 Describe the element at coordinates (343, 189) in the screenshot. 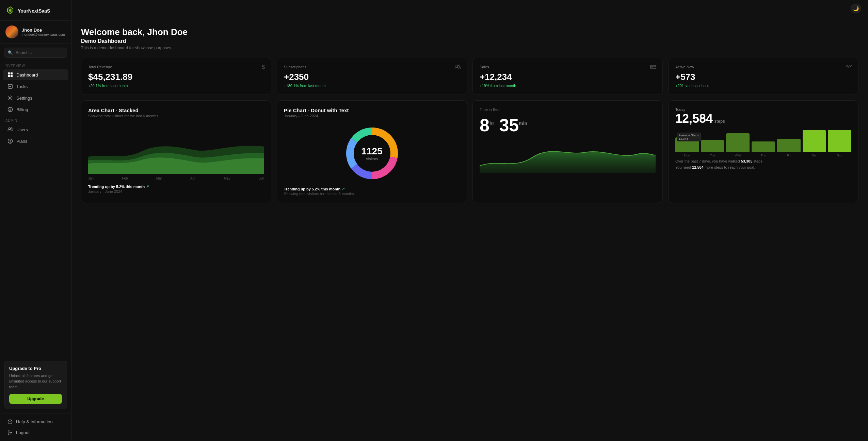

I see `donut-trend-icon: ↗` at that location.